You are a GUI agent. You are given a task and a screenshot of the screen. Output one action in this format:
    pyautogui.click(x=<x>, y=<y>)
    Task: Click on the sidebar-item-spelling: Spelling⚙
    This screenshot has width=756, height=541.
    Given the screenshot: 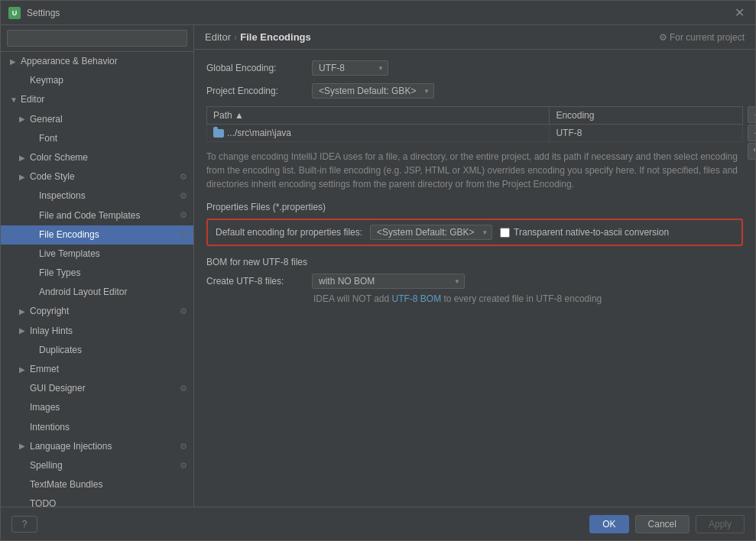 What is the action you would take?
    pyautogui.click(x=97, y=466)
    